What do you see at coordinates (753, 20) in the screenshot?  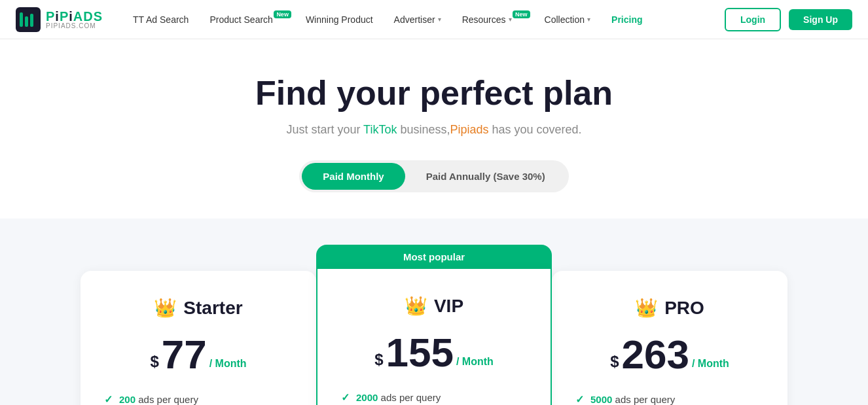 I see `login-button: Login` at bounding box center [753, 20].